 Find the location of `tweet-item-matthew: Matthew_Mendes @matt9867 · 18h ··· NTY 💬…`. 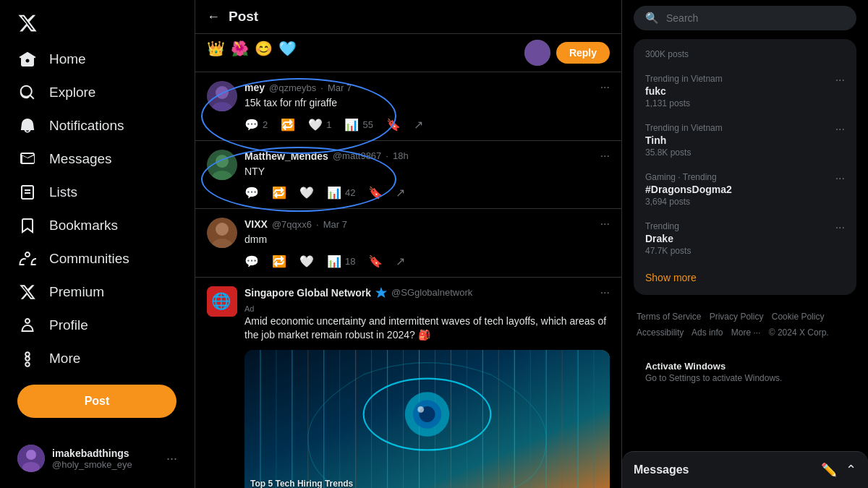

tweet-item-matthew: Matthew_Mendes @matt9867 · 18h ··· NTY 💬… is located at coordinates (408, 175).